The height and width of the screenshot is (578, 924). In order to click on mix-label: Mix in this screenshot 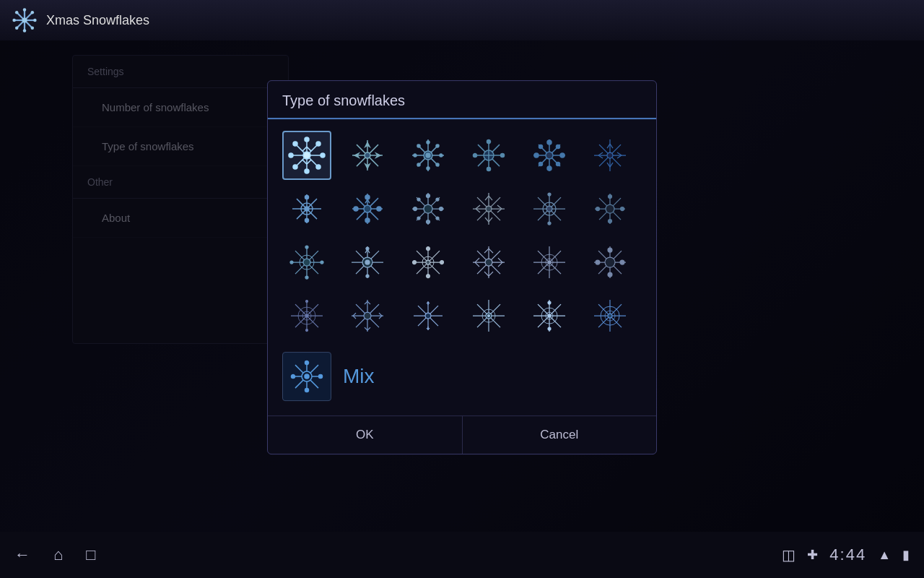, I will do `click(359, 376)`.